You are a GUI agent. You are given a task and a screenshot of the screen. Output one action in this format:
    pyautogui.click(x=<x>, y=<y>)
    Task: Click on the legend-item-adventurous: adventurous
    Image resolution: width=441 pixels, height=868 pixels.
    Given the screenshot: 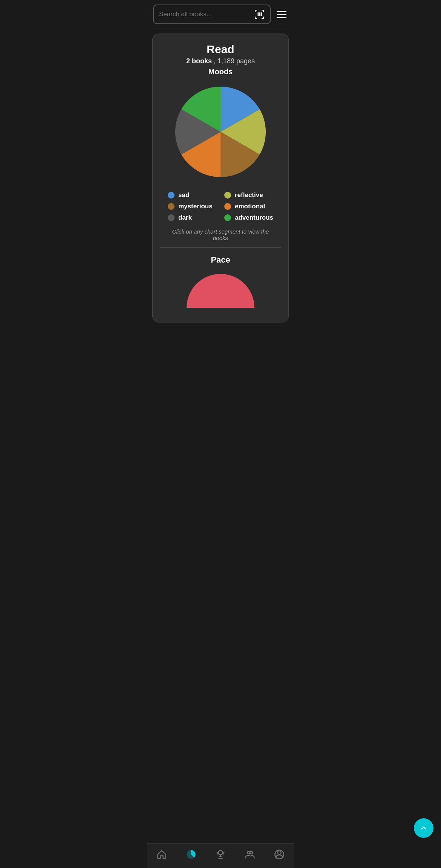 What is the action you would take?
    pyautogui.click(x=249, y=218)
    